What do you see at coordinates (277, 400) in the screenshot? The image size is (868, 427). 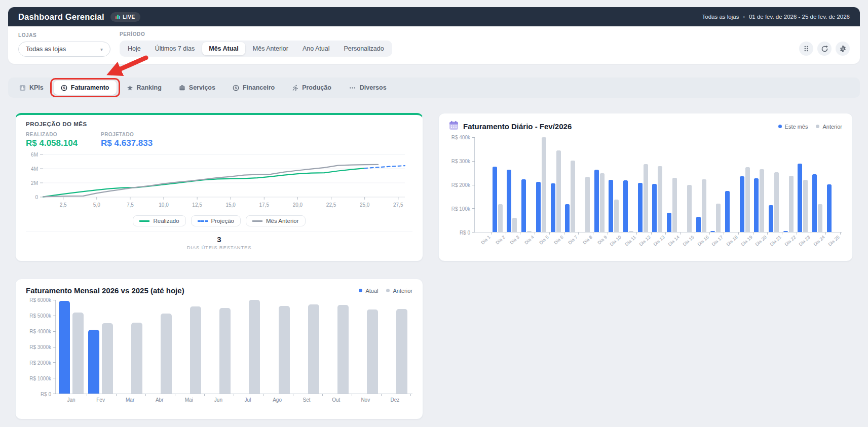 I see `x-axis-label: Ago` at bounding box center [277, 400].